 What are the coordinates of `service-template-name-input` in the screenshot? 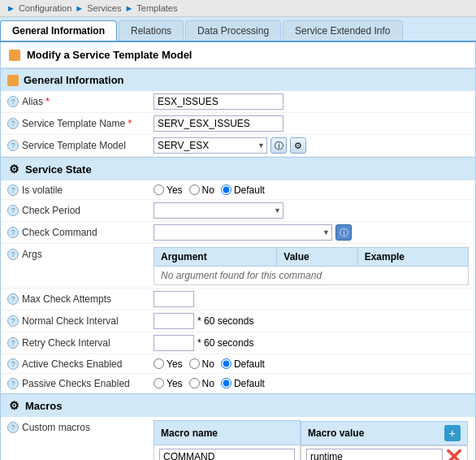 It's located at (219, 124).